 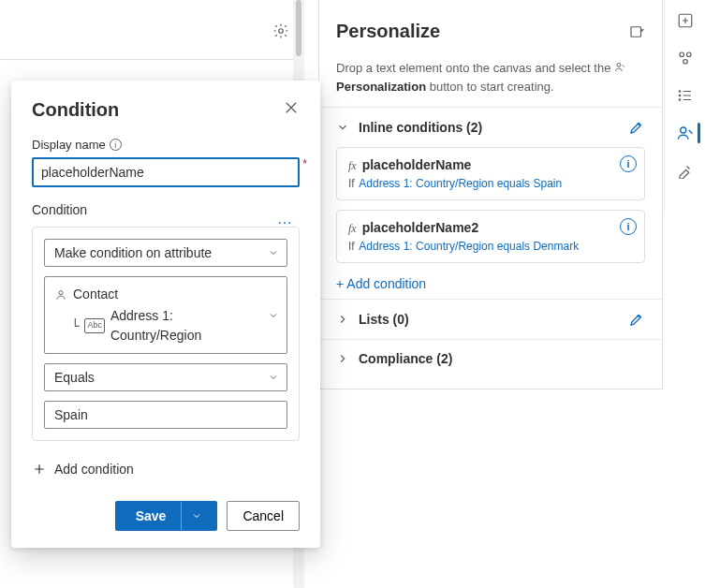 I want to click on section-label: Lists (0), so click(x=384, y=319).